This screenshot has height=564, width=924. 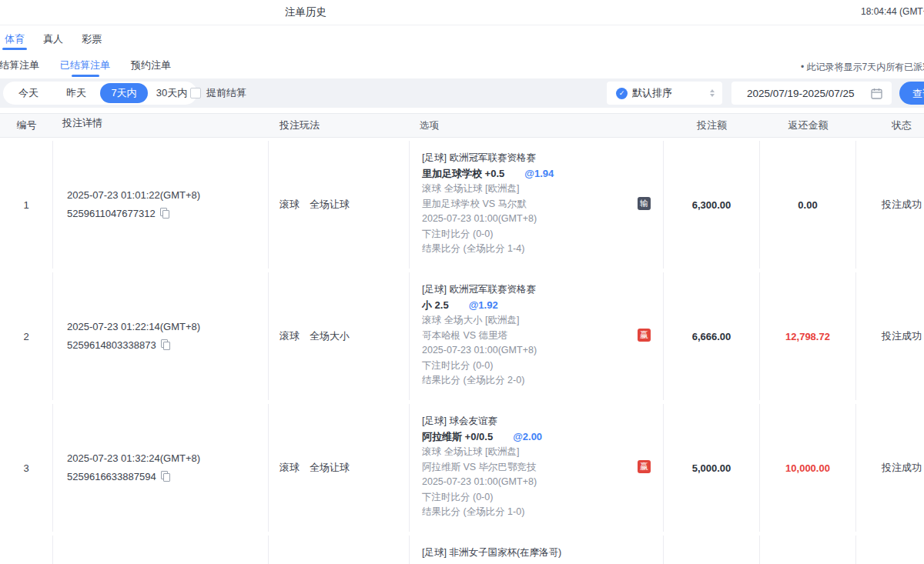 What do you see at coordinates (339, 468) in the screenshot?
I see `play-type-cell: 滚球 全场让球` at bounding box center [339, 468].